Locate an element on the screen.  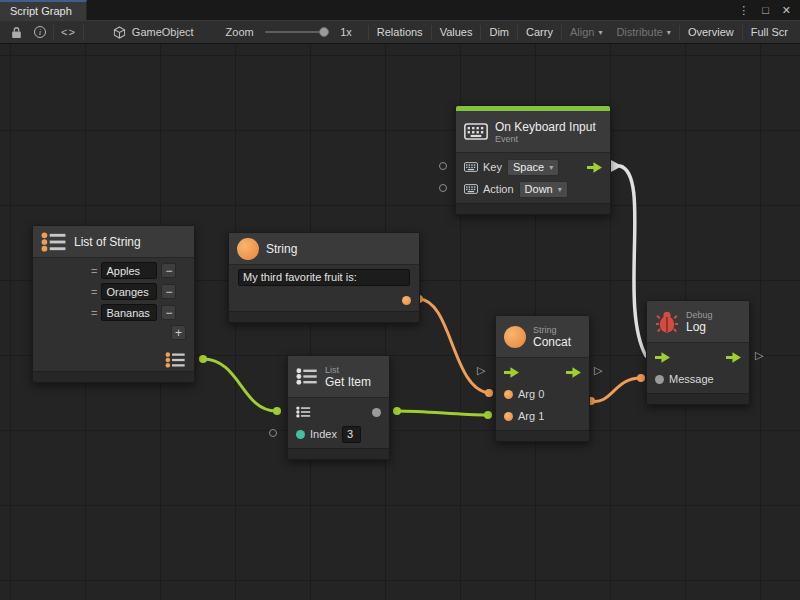
wire-list-to-getitem is located at coordinates (240, 385).